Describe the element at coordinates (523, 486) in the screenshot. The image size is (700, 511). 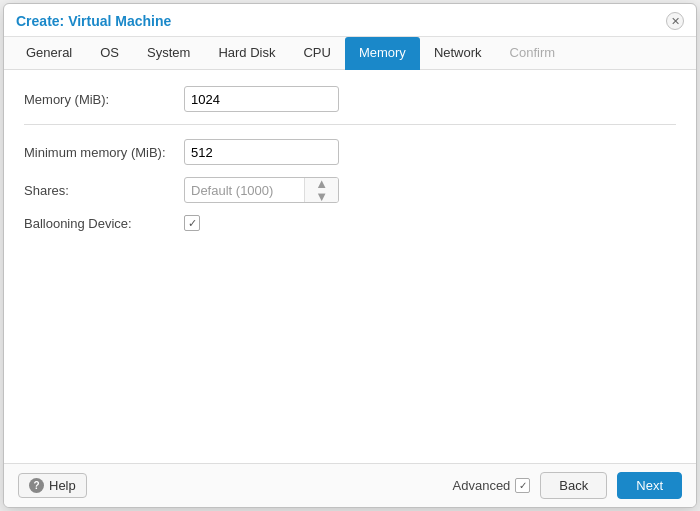
I see `advanced-checkmark-icon: ✓` at that location.